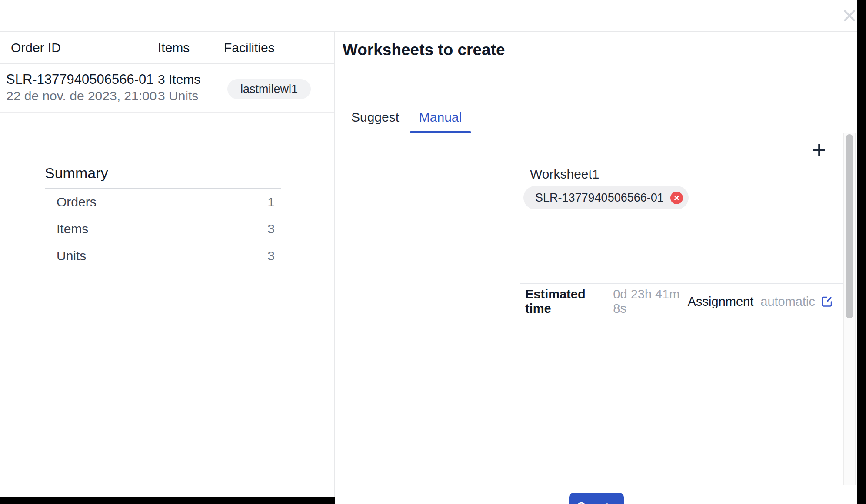  What do you see at coordinates (174, 48) in the screenshot?
I see `column-header-items: Items` at bounding box center [174, 48].